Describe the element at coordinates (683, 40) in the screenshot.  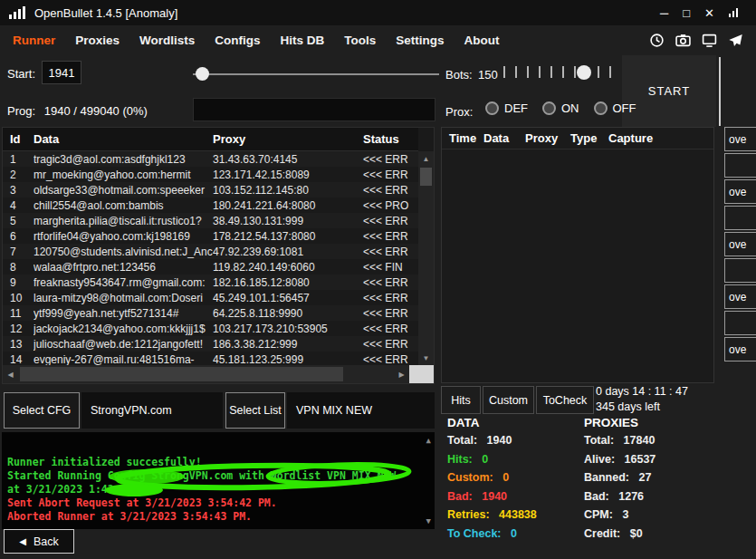
I see `camera-icon` at that location.